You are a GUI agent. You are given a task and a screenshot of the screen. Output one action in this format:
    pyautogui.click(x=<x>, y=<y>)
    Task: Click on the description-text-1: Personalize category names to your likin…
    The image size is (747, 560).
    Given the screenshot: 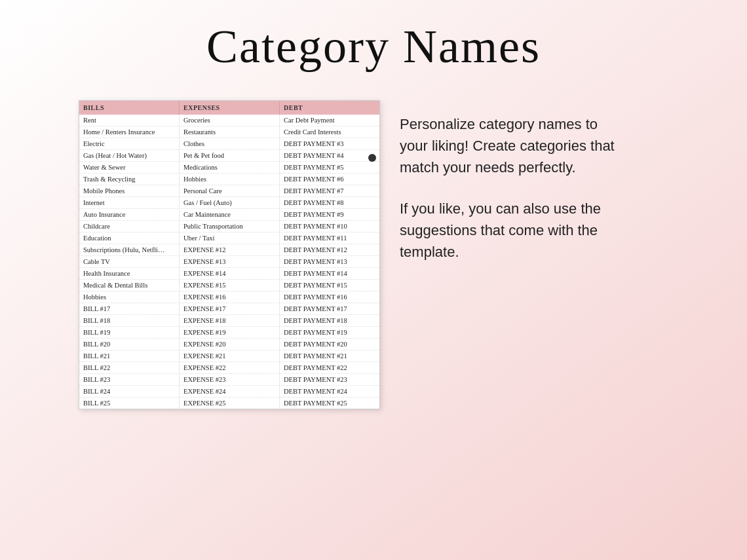 What is the action you would take?
    pyautogui.click(x=511, y=145)
    